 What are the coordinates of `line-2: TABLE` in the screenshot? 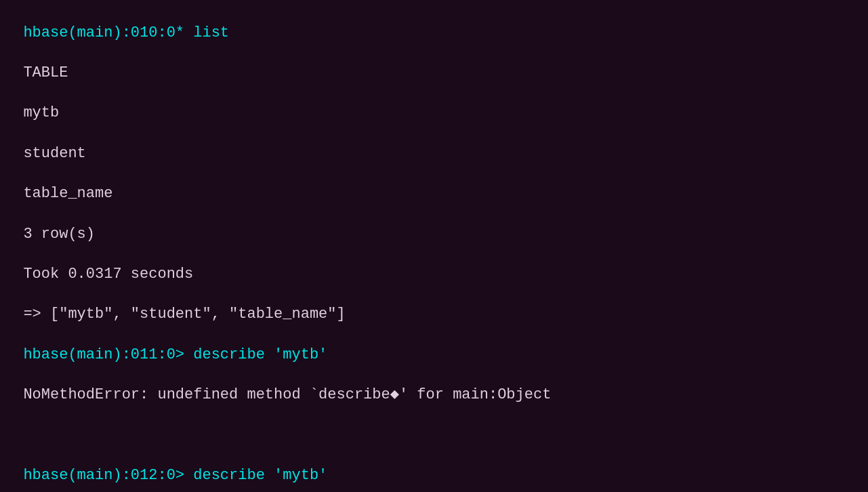 It's located at (45, 73).